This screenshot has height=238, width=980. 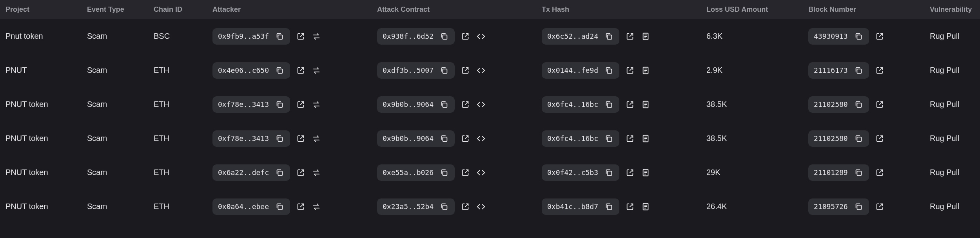 I want to click on loss-usd-amount: 2.9K, so click(x=753, y=70).